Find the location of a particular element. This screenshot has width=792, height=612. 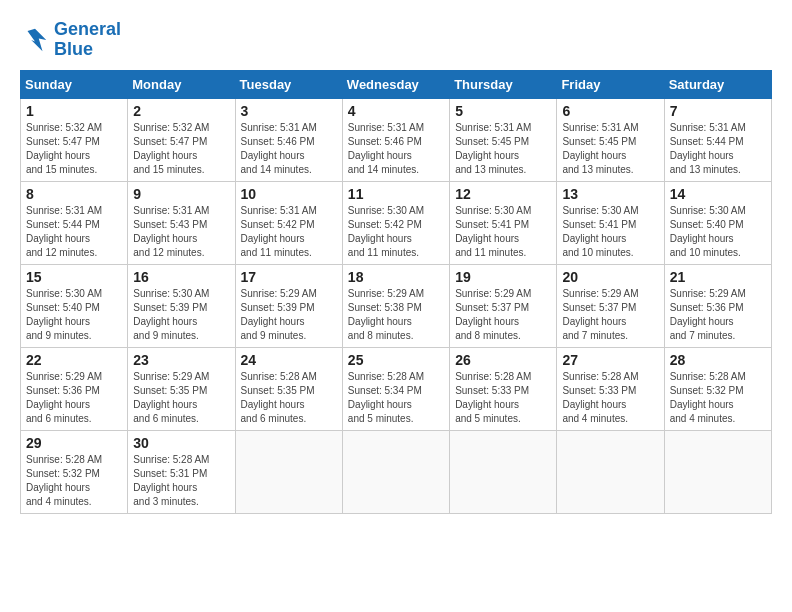

calendar-day-cell: 23 Sunrise: 5:29 AM Sunset: 5:35 PM Dayl… is located at coordinates (182, 388).